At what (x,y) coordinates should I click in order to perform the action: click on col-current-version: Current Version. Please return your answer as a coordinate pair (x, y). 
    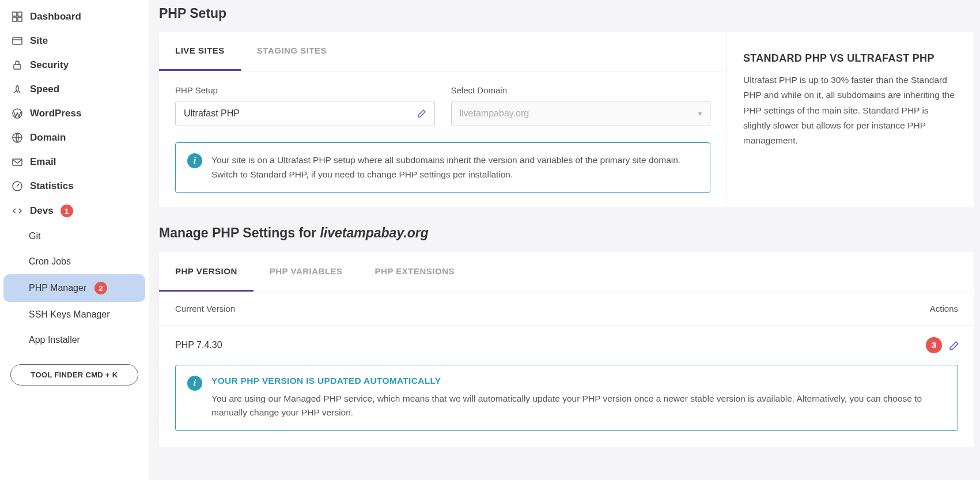
    Looking at the image, I should click on (205, 309).